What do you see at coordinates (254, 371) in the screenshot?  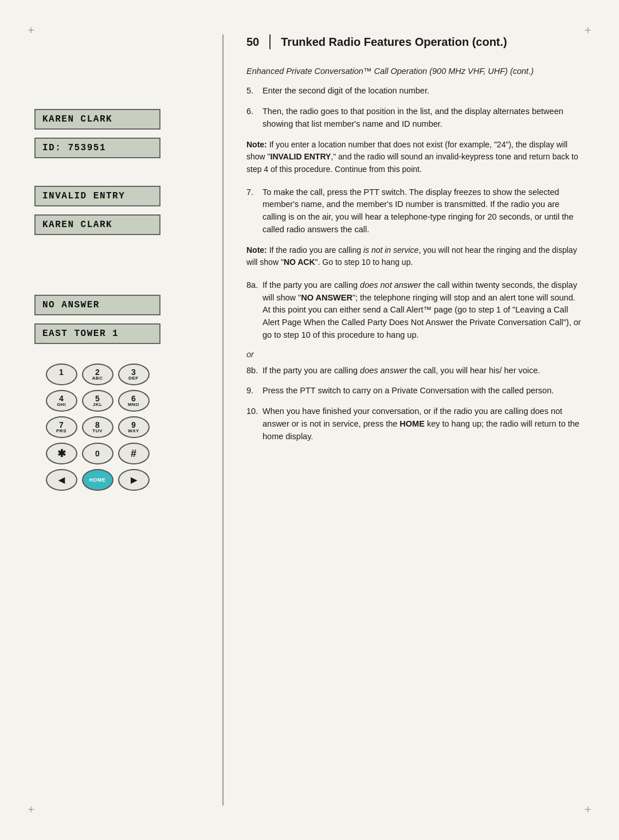 I see `instruction-8b-num: 8b.` at bounding box center [254, 371].